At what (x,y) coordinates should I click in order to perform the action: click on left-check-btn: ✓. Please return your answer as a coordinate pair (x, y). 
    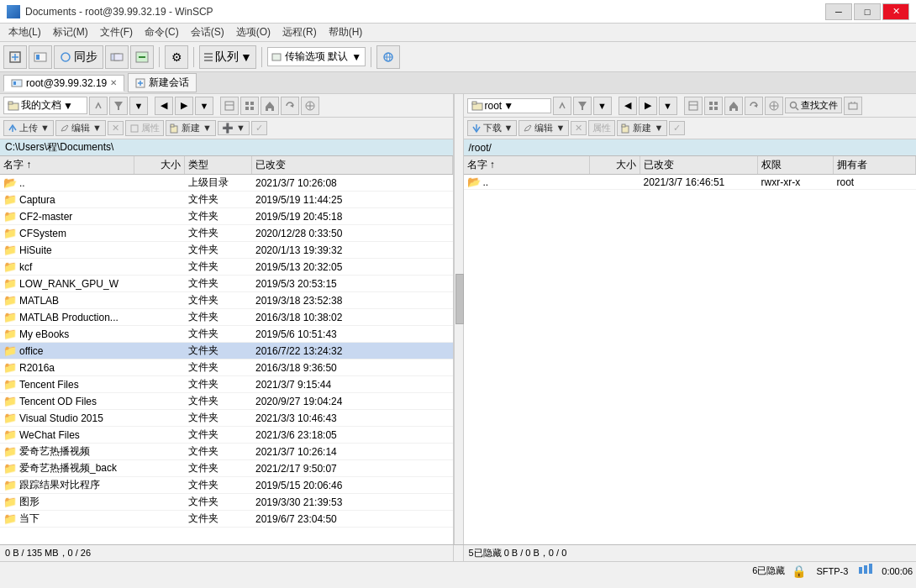
    Looking at the image, I should click on (259, 128).